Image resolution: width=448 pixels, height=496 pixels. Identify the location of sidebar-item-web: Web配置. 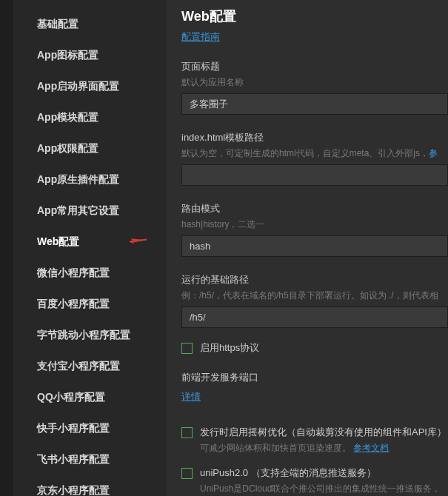
(102, 242).